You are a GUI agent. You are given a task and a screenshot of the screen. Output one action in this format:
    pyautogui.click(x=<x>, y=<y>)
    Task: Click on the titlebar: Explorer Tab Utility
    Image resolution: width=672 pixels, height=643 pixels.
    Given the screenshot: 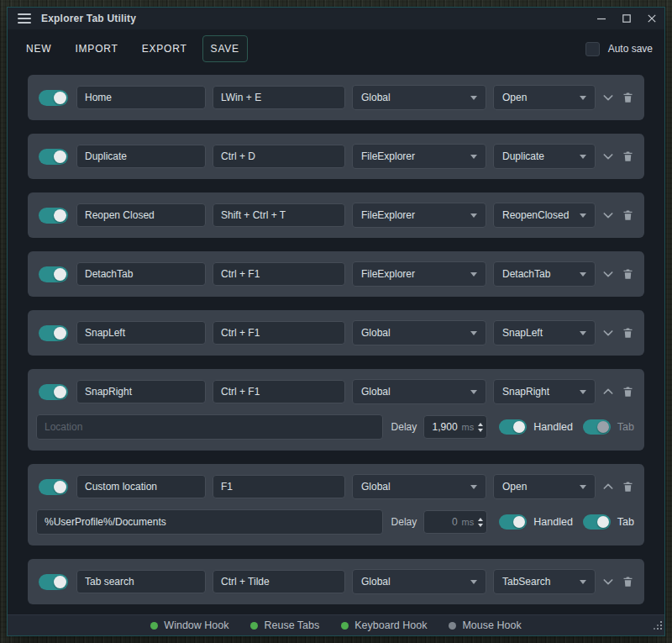 What is the action you would take?
    pyautogui.click(x=336, y=18)
    